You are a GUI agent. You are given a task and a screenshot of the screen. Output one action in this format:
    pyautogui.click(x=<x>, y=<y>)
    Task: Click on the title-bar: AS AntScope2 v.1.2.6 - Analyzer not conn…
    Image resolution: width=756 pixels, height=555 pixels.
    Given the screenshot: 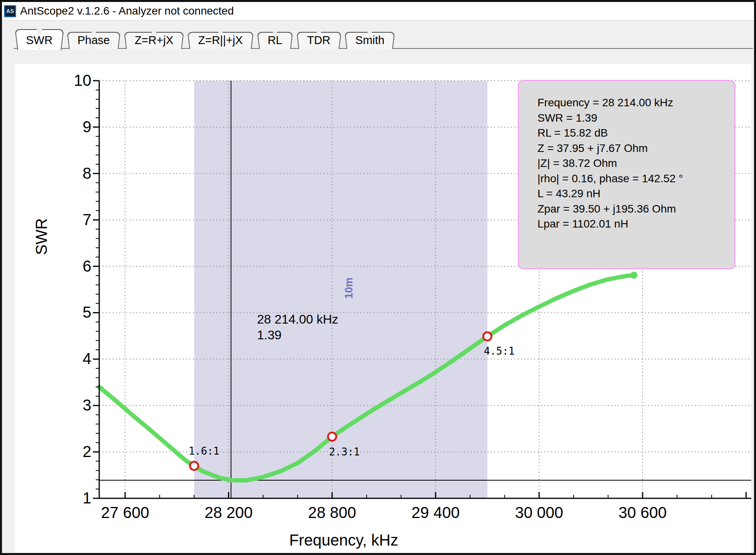 What is the action you would take?
    pyautogui.click(x=378, y=11)
    